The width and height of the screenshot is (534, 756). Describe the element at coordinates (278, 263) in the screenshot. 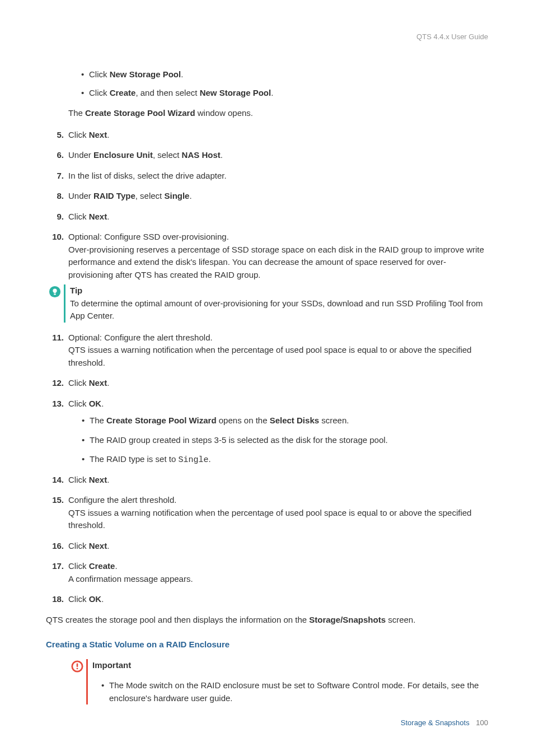

I see `text: Over-provisioning reserves a percentage …` at that location.